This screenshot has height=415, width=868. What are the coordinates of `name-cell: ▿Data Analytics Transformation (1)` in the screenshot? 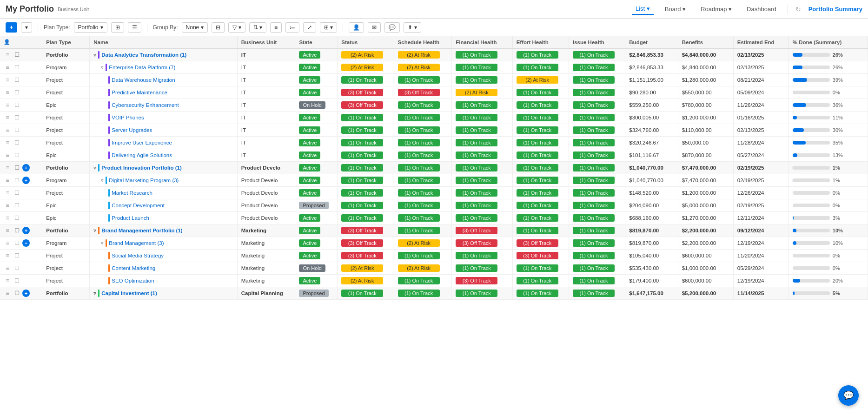 It's located at (164, 55).